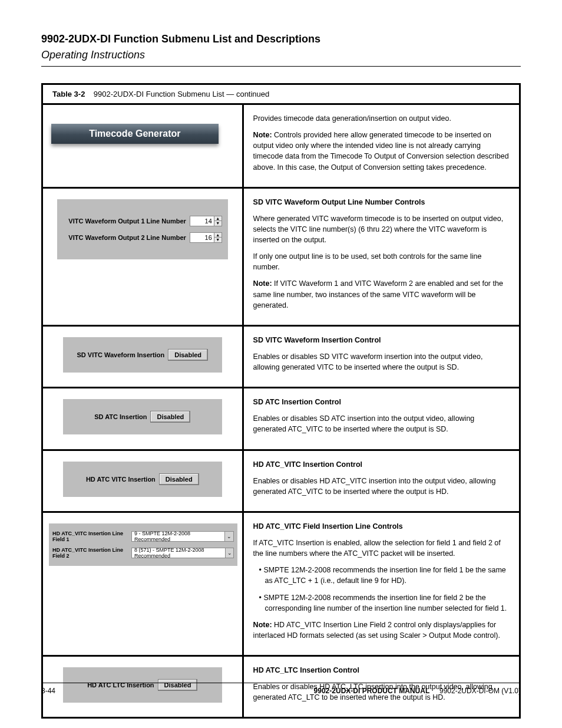 This screenshot has height=728, width=562. What do you see at coordinates (48, 691) in the screenshot?
I see `page-number: 3-44` at bounding box center [48, 691].